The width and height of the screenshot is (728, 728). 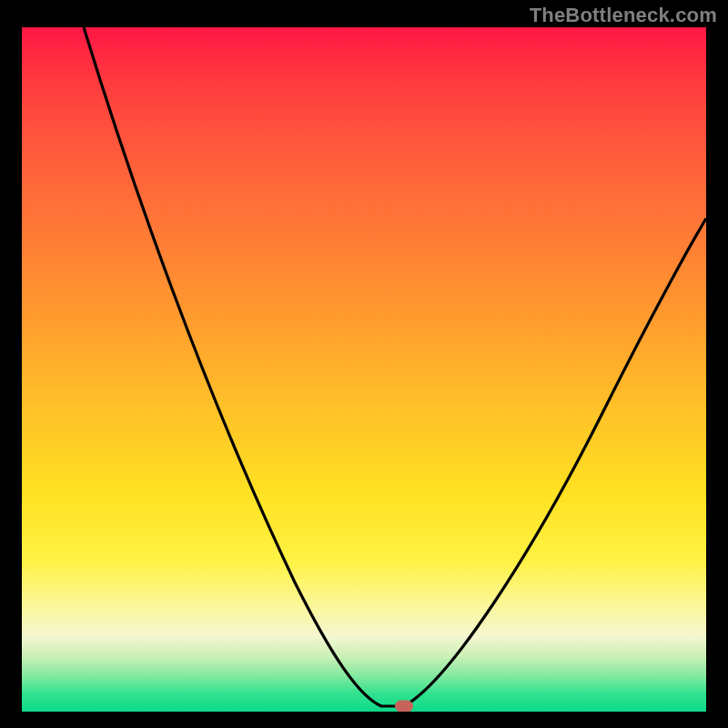 What do you see at coordinates (404, 706) in the screenshot?
I see `optimal-marker` at bounding box center [404, 706].